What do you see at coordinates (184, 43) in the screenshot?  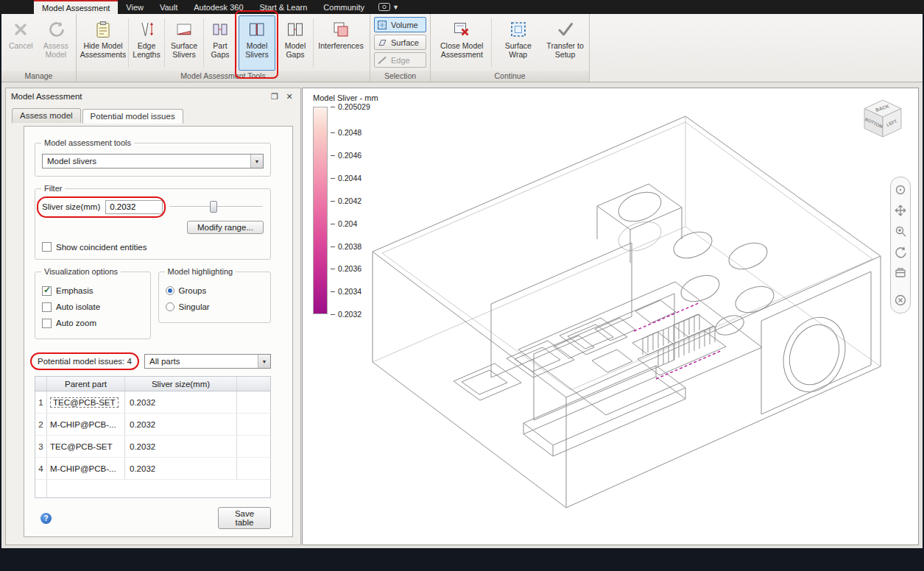 I see `surface-slivers-button: Surface Slivers` at bounding box center [184, 43].